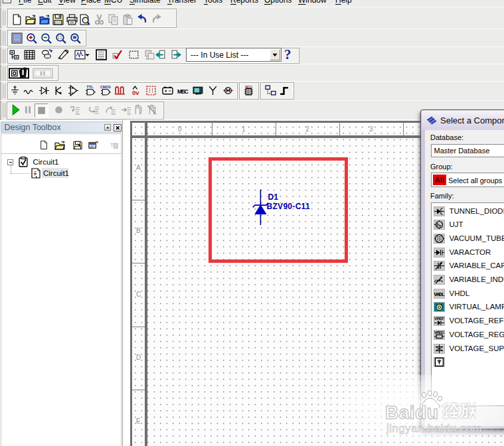  I want to click on svg-text: 0v, so click(135, 93).